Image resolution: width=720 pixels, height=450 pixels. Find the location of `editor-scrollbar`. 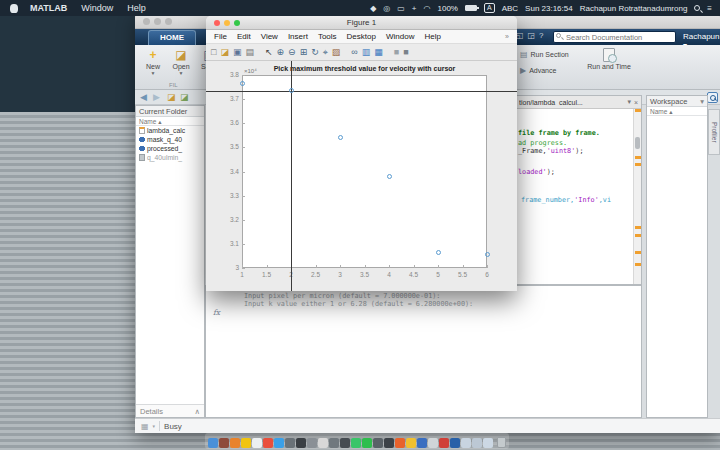

editor-scrollbar is located at coordinates (637, 196).